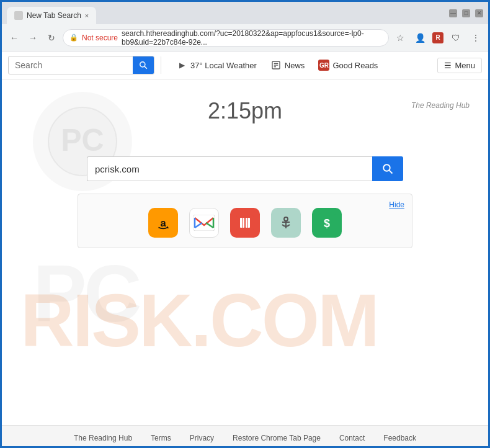 This screenshot has width=490, height=448. Describe the element at coordinates (479, 14) in the screenshot. I see `close-button: ✕` at that location.